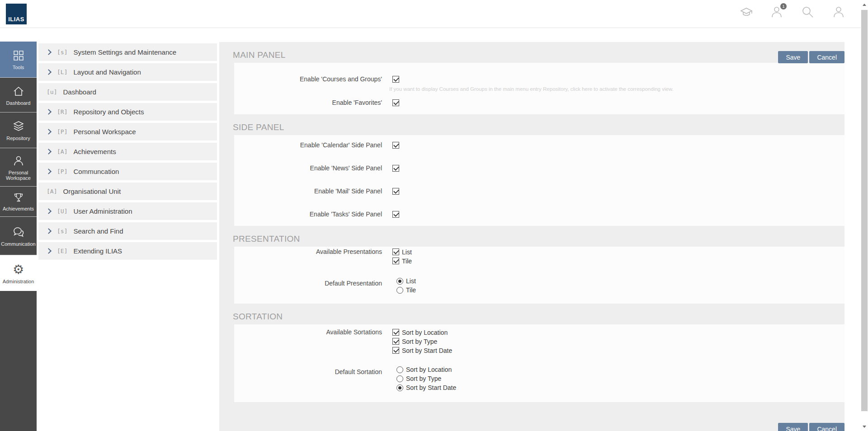  I want to click on letter-icon: [u], so click(52, 92).